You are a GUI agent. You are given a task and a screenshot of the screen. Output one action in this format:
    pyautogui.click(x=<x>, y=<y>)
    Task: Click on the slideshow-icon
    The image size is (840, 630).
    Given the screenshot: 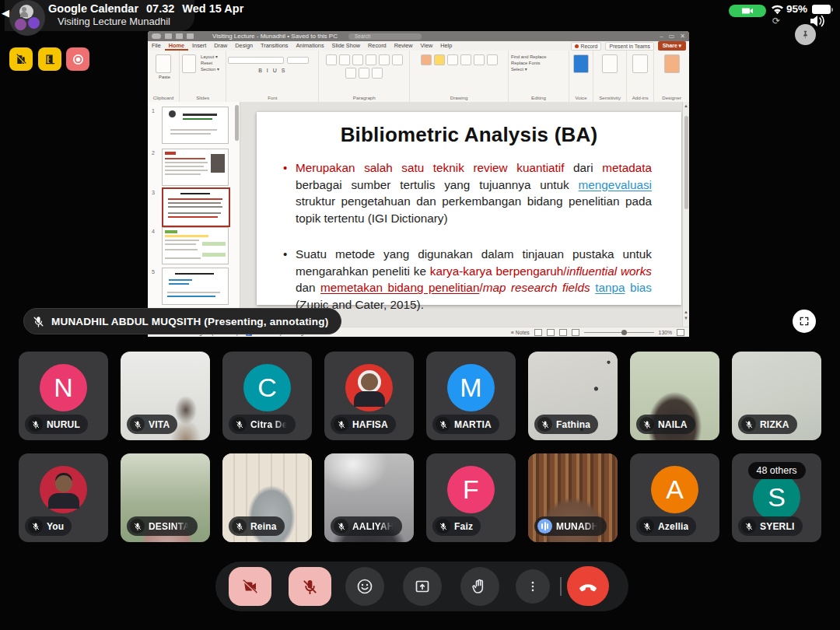 What is the action you would take?
    pyautogui.click(x=576, y=333)
    